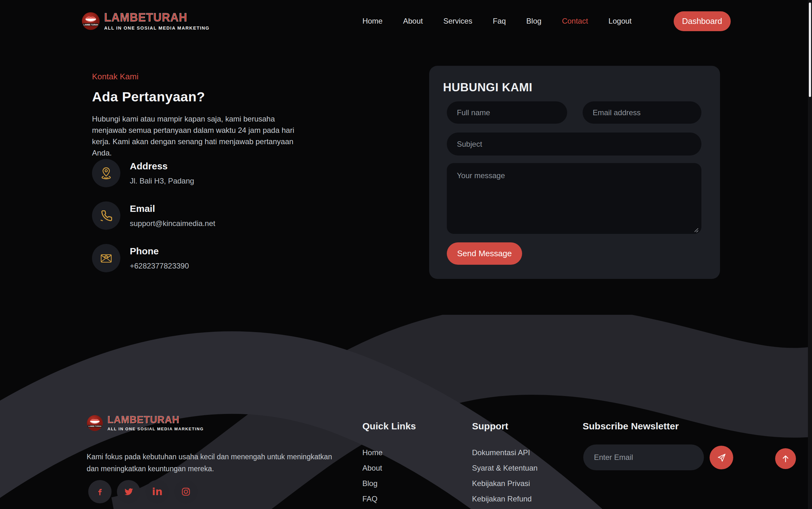 The image size is (812, 509). What do you see at coordinates (546, 22) in the screenshot?
I see `nav-links: Home About Services Faq Blog Contact Log…` at bounding box center [546, 22].